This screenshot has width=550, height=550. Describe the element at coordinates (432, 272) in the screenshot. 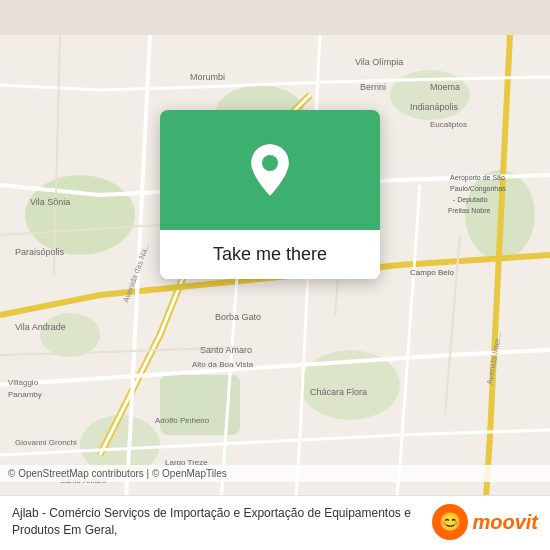

I see `svg-text: Campo Belo` at that location.